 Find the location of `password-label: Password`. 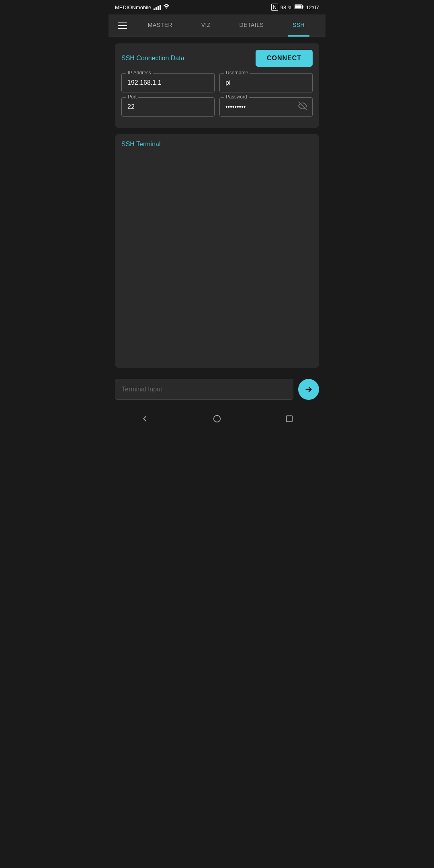

password-label: Password is located at coordinates (236, 97).